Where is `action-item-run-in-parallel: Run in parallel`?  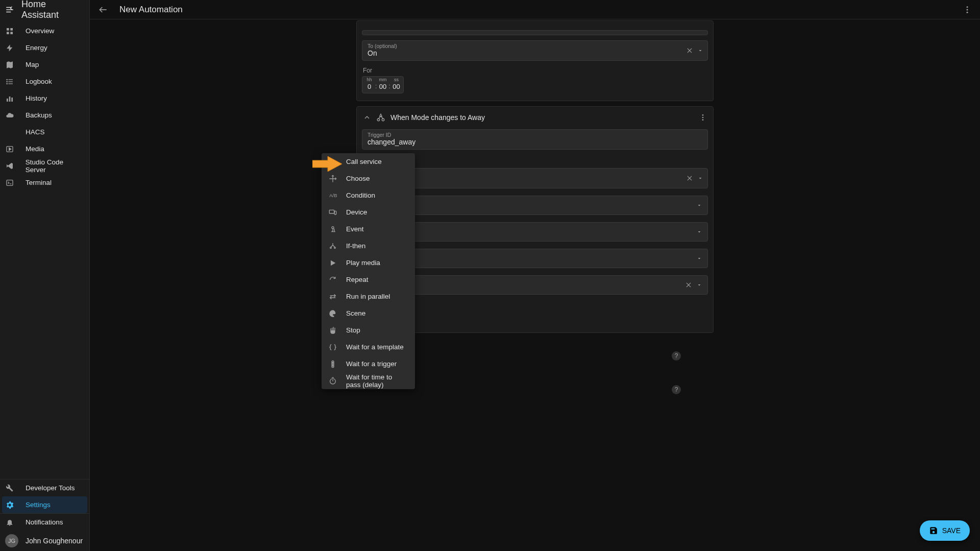
action-item-run-in-parallel: Run in parallel is located at coordinates (369, 296).